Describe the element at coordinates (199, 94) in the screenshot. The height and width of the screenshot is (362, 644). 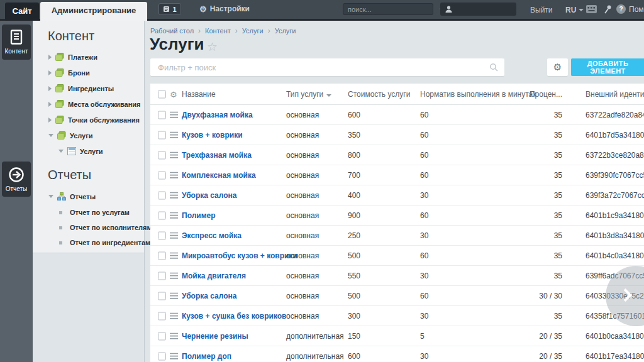
I see `column-header-name: Название` at that location.